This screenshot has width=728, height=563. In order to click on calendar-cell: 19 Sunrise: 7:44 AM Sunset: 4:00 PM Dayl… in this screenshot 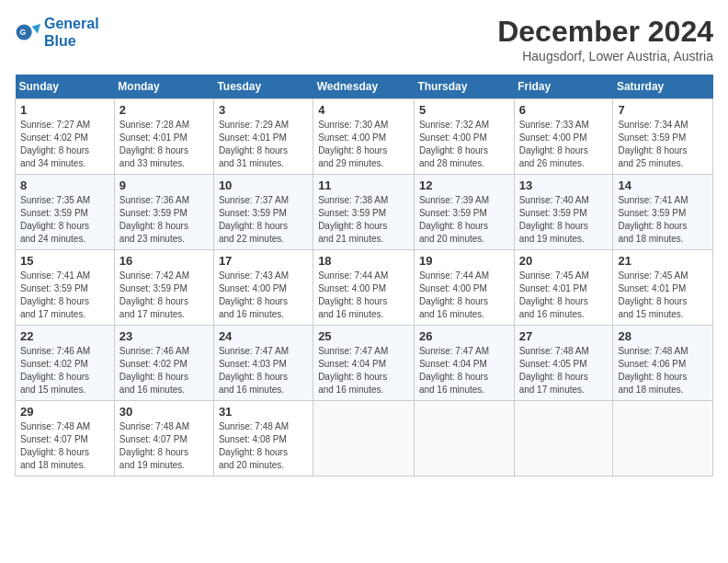, I will do `click(463, 288)`.